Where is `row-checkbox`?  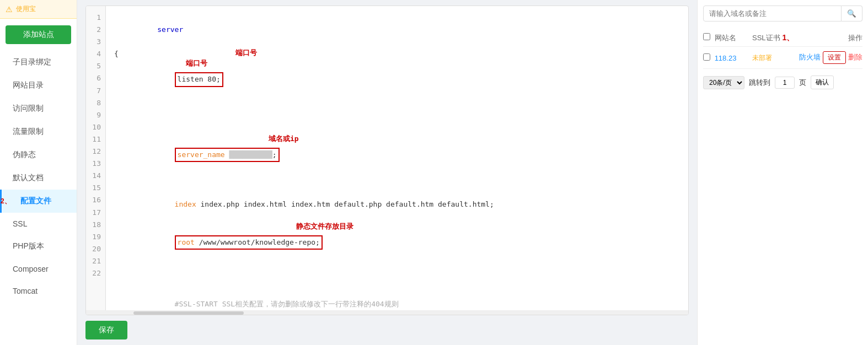 row-checkbox is located at coordinates (707, 57).